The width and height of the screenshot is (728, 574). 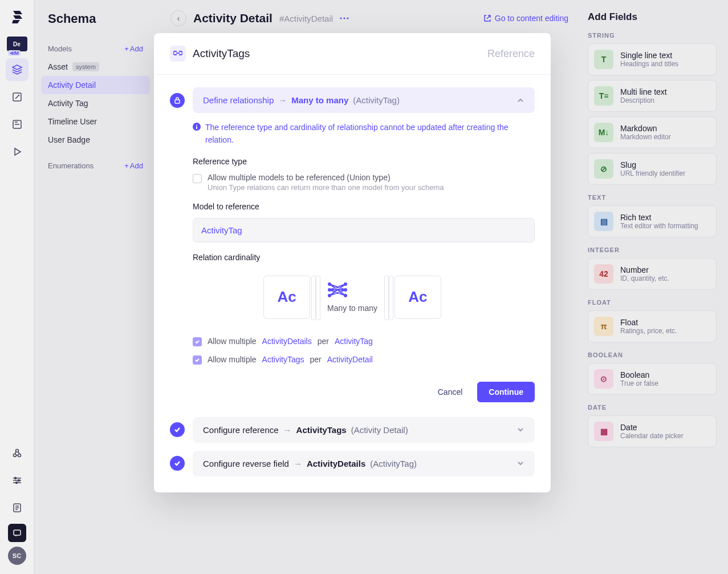 I want to click on cardinality-label: Relation cardinality, so click(x=364, y=257).